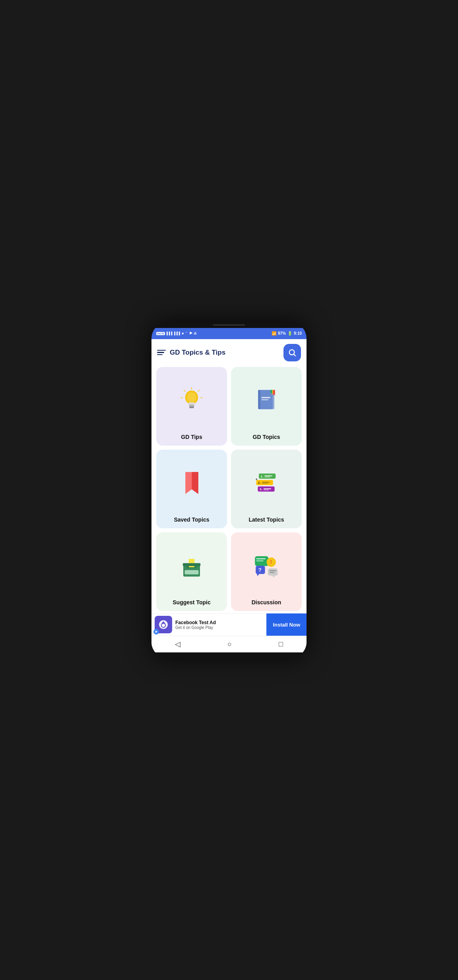  What do you see at coordinates (229, 352) in the screenshot?
I see `app-header: GD Topics & Tips` at bounding box center [229, 352].